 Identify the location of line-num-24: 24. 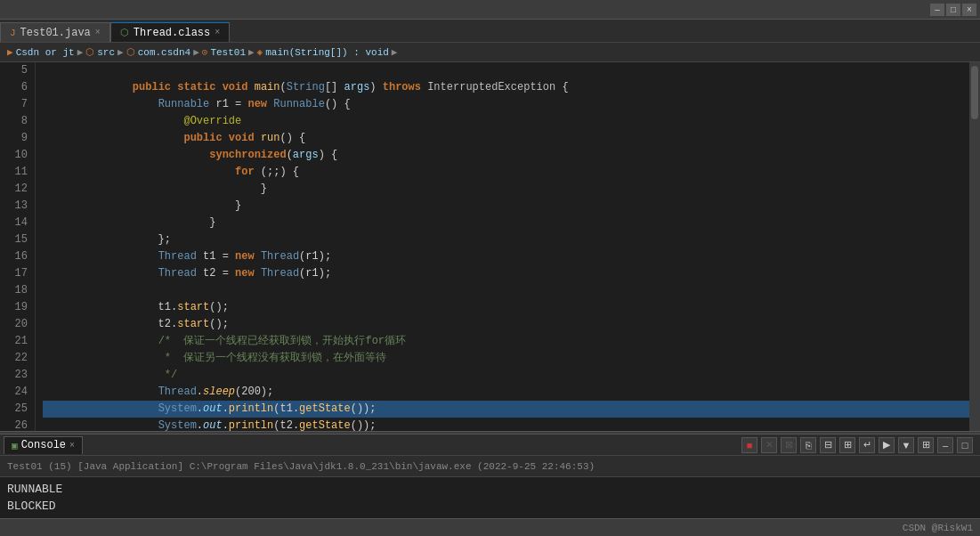
(16, 392).